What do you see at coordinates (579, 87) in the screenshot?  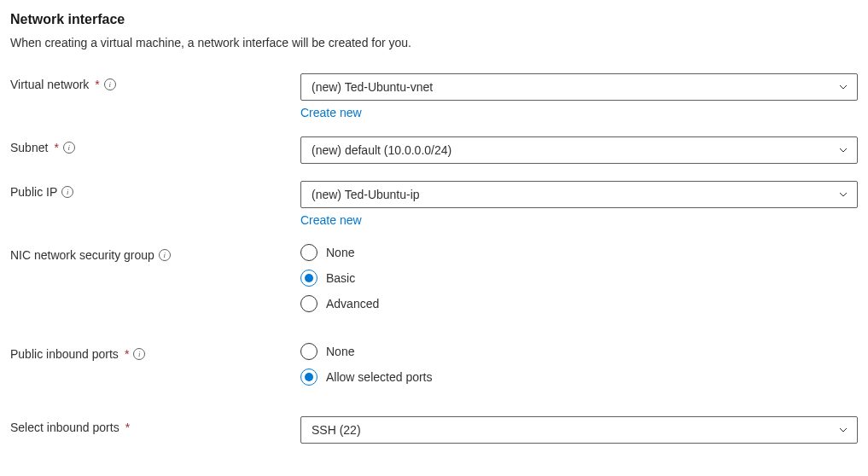 I see `virtual-network-dropdown: (new) Ted-Ubuntu-vnet` at bounding box center [579, 87].